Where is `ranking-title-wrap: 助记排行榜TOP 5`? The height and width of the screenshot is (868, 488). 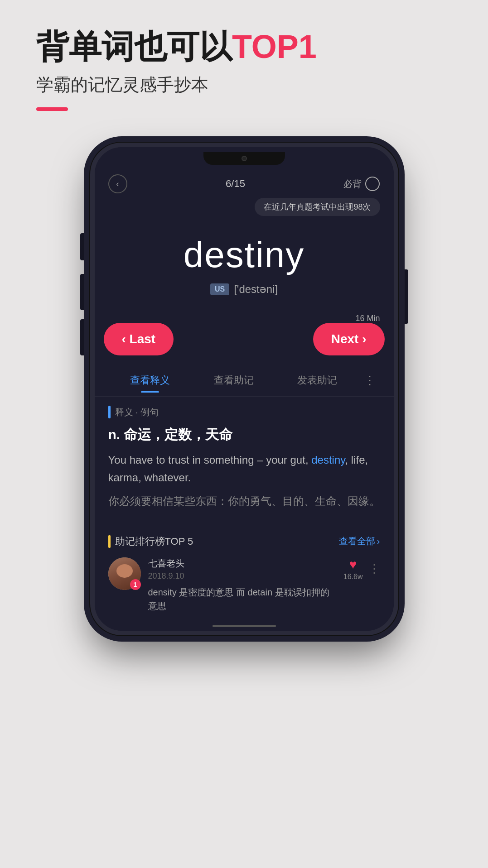 ranking-title-wrap: 助记排行榜TOP 5 is located at coordinates (151, 542).